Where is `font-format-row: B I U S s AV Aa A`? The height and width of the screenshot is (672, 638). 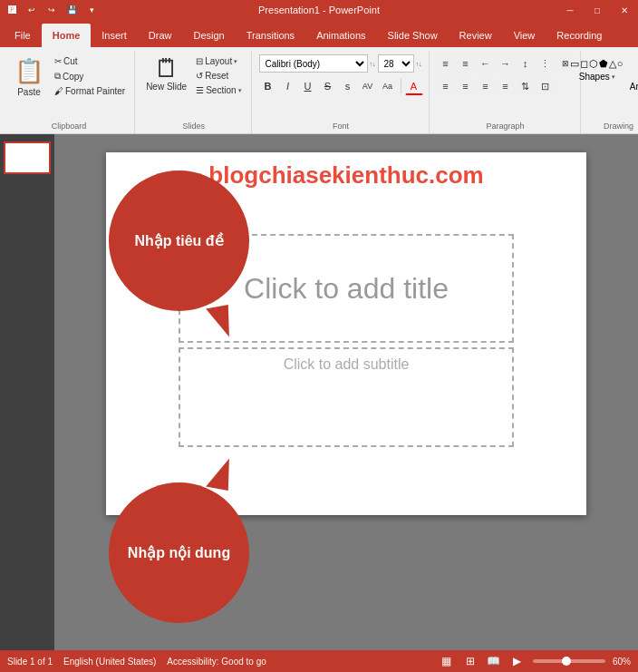
font-format-row: B I U S s AV Aa A is located at coordinates (341, 86).